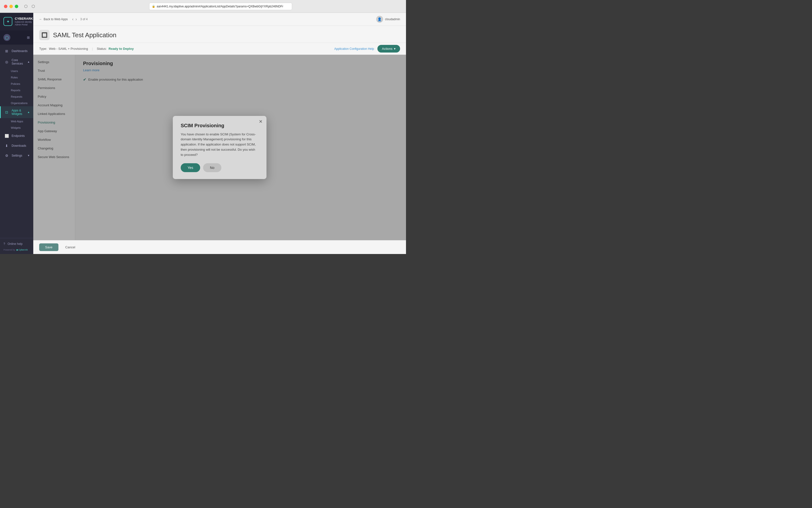 The height and width of the screenshot is (508, 812). What do you see at coordinates (354, 49) in the screenshot?
I see `config-help-link: Application Configuration Help` at bounding box center [354, 49].